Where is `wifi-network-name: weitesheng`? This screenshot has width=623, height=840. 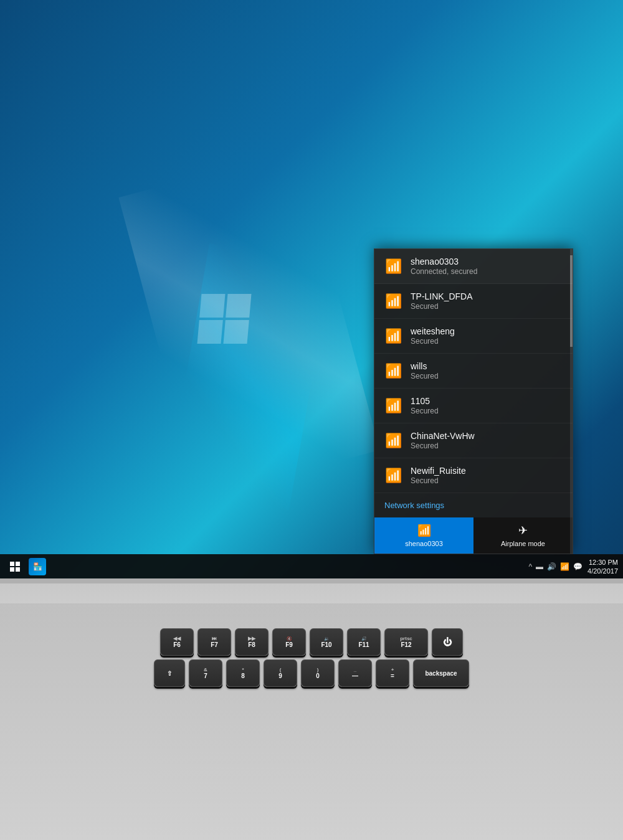 wifi-network-name: weitesheng is located at coordinates (432, 331).